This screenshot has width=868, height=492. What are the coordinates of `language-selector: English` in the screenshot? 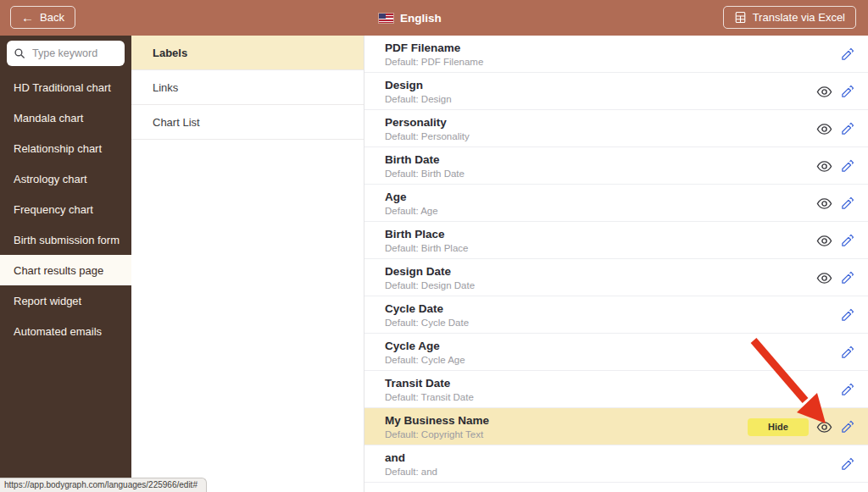 It's located at (410, 18).